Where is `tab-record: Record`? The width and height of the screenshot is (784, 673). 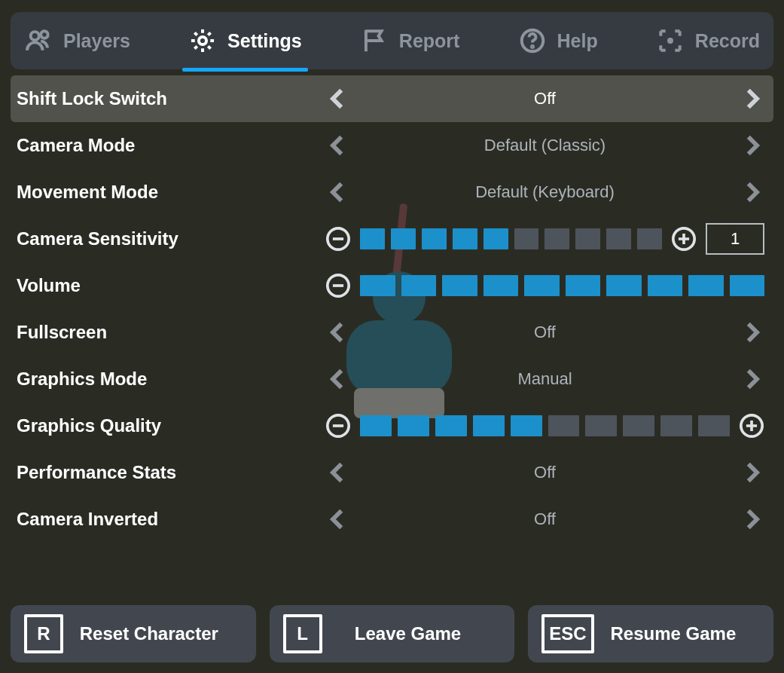
tab-record: Record is located at coordinates (708, 41).